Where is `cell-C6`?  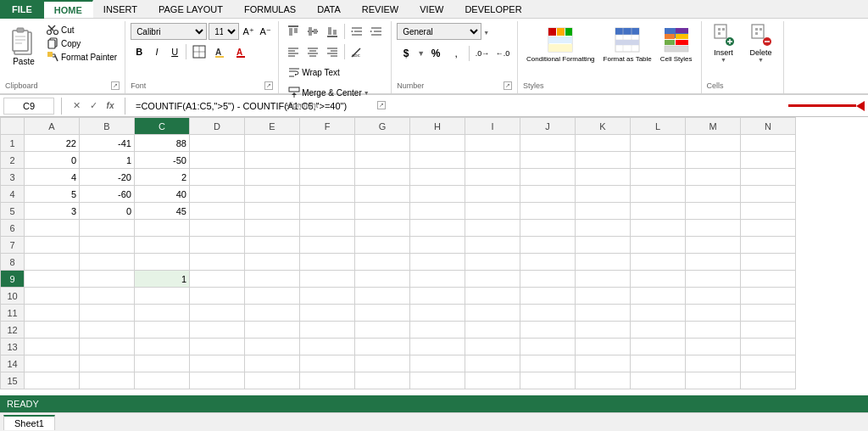 cell-C6 is located at coordinates (163, 228).